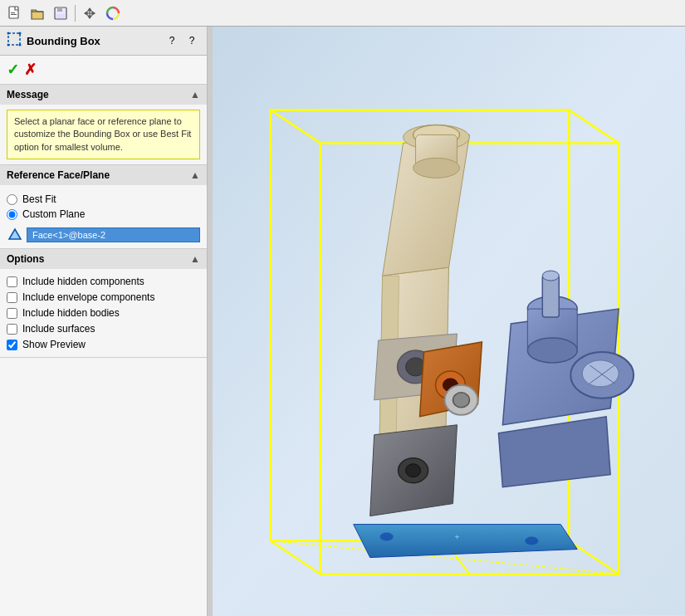 This screenshot has width=685, height=616. What do you see at coordinates (12, 345) in the screenshot?
I see `show-preview-checkbox` at bounding box center [12, 345].